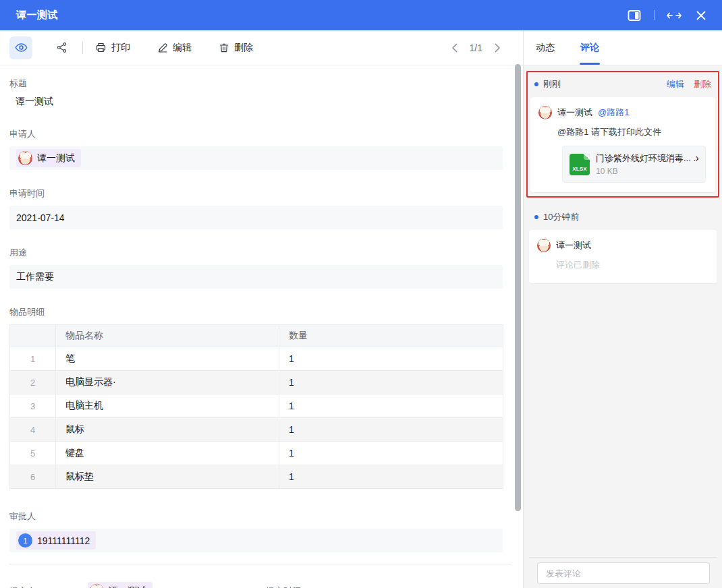 The width and height of the screenshot is (722, 588). What do you see at coordinates (623, 84) in the screenshot?
I see `comment-header: 刚刚 编辑 删除` at bounding box center [623, 84].